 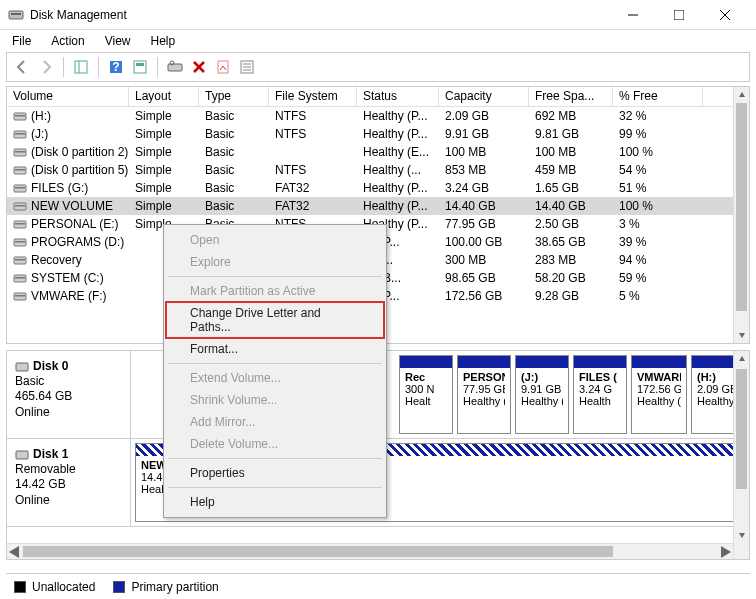 I want to click on volume-row: NEW VOLUMESimpleBasicFAT32Healthy (P...1…, so click(x=378, y=206).